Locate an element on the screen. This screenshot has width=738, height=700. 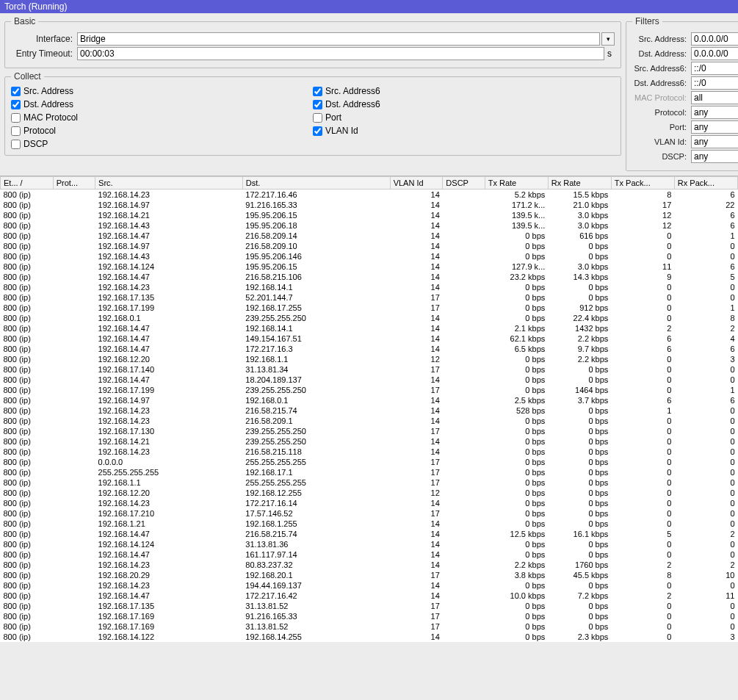
table-row: 800 (ip)192.168.1.21192.168.1.255140 bps… is located at coordinates (369, 524).